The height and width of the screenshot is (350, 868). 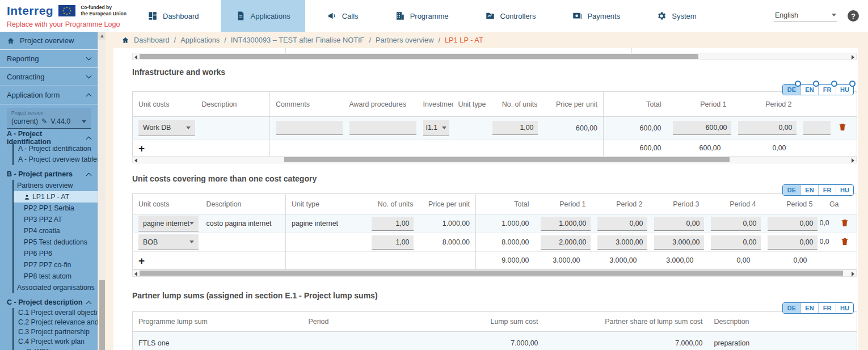 What do you see at coordinates (495, 160) in the screenshot?
I see `horizontal-scrollbar-infrastructure` at bounding box center [495, 160].